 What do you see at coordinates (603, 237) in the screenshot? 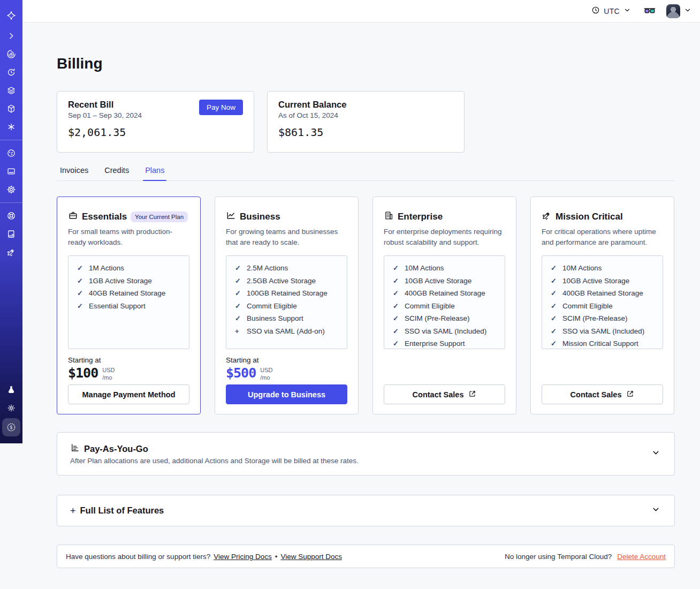
I see `plan-description: For critical operations where uptime and…` at bounding box center [603, 237].